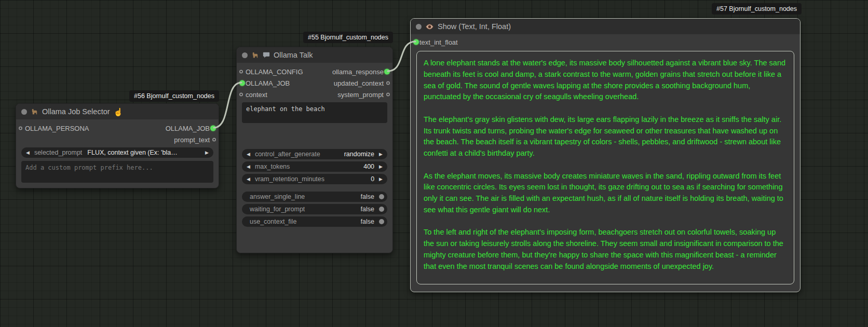 The image size is (868, 327). What do you see at coordinates (188, 129) in the screenshot?
I see `output-label: OLLAMA_JOB` at bounding box center [188, 129].